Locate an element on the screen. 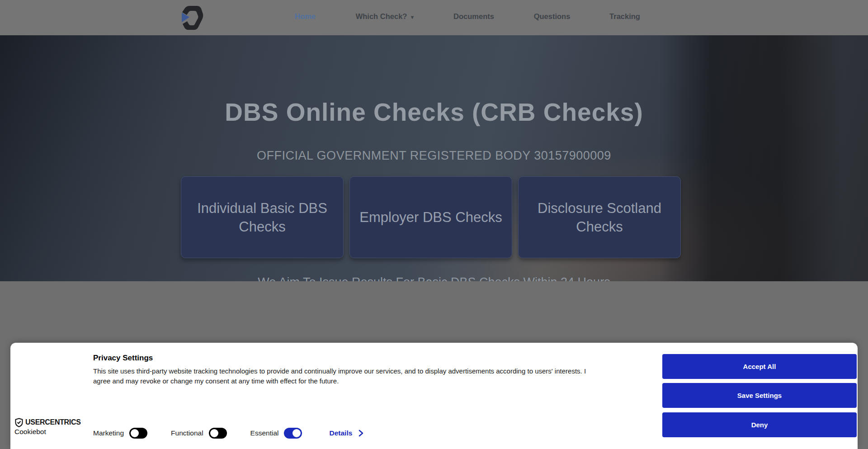 The height and width of the screenshot is (449, 868). site-logo-icon is located at coordinates (190, 18).